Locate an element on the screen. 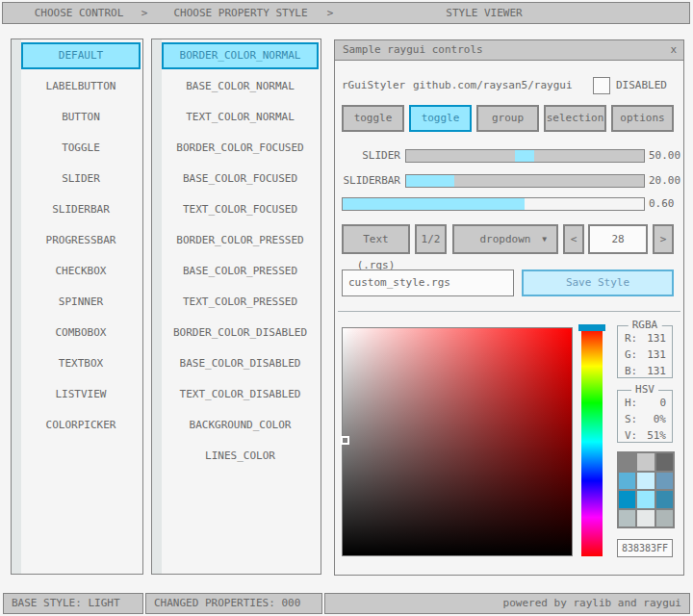 This screenshot has width=693, height=616. list-item-base-color-focused: BASE_COLOR_FOCUSED is located at coordinates (241, 179).